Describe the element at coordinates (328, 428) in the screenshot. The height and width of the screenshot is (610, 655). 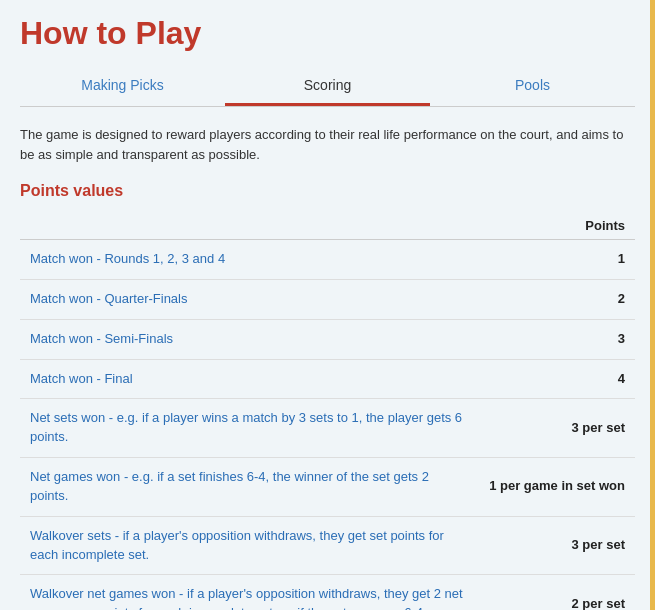
I see `table-row: Net sets won - e.g. if a player wins a m…` at that location.